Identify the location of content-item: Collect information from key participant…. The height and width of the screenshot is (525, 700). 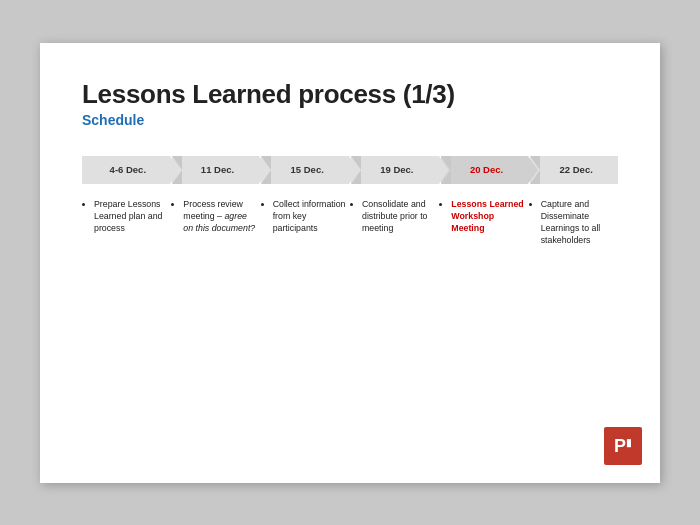
(310, 216).